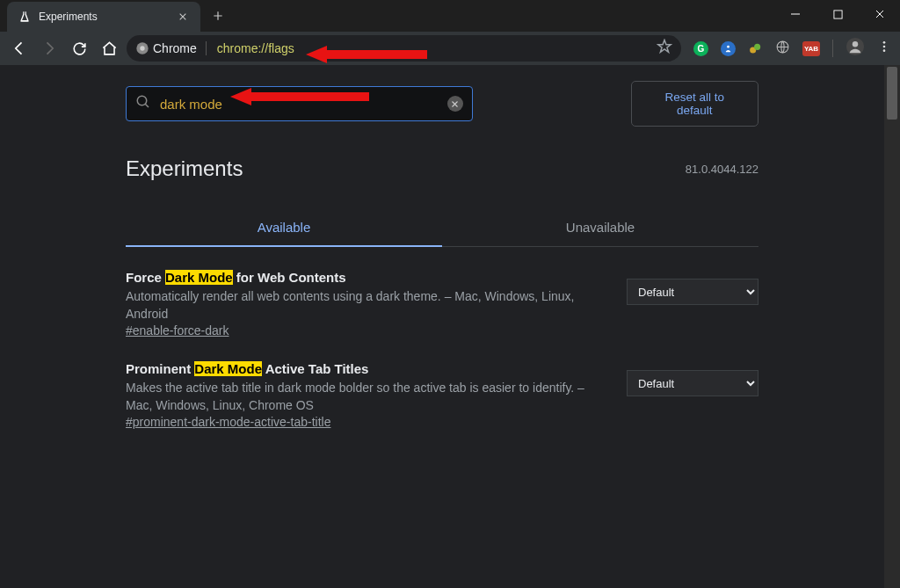  What do you see at coordinates (442, 293) in the screenshot?
I see `flag-item: Force Dark Mode for Web Contents Automat…` at bounding box center [442, 293].